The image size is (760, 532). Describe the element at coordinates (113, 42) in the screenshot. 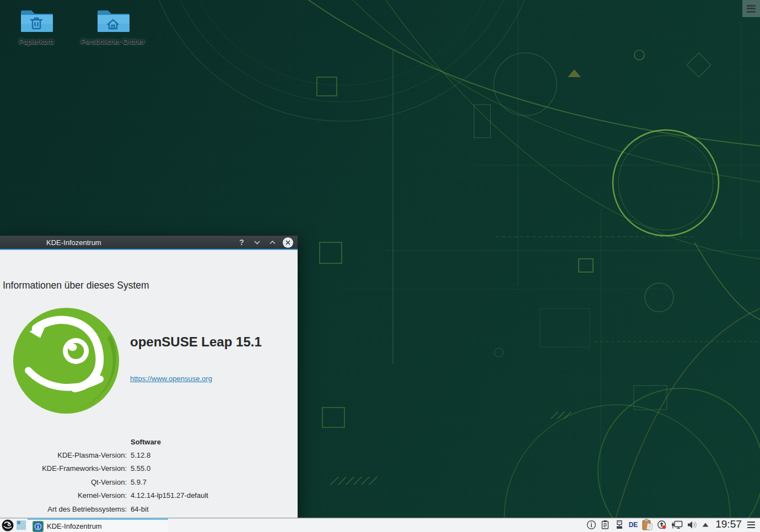

I see `desktop-icon-label: Persönlicher Ordner` at that location.